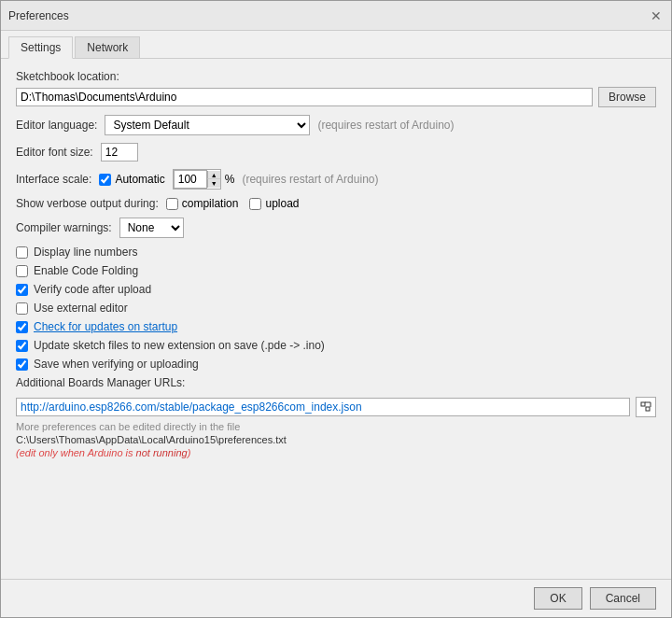 The image size is (672, 618). What do you see at coordinates (336, 125) in the screenshot?
I see `editor-lang-row: Editor language: System Default (require…` at bounding box center [336, 125].